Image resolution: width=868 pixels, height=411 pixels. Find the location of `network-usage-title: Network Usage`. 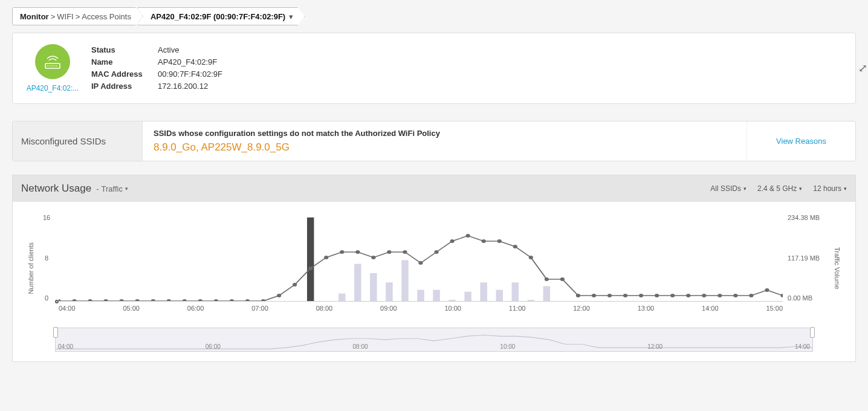

network-usage-title: Network Usage is located at coordinates (56, 189).